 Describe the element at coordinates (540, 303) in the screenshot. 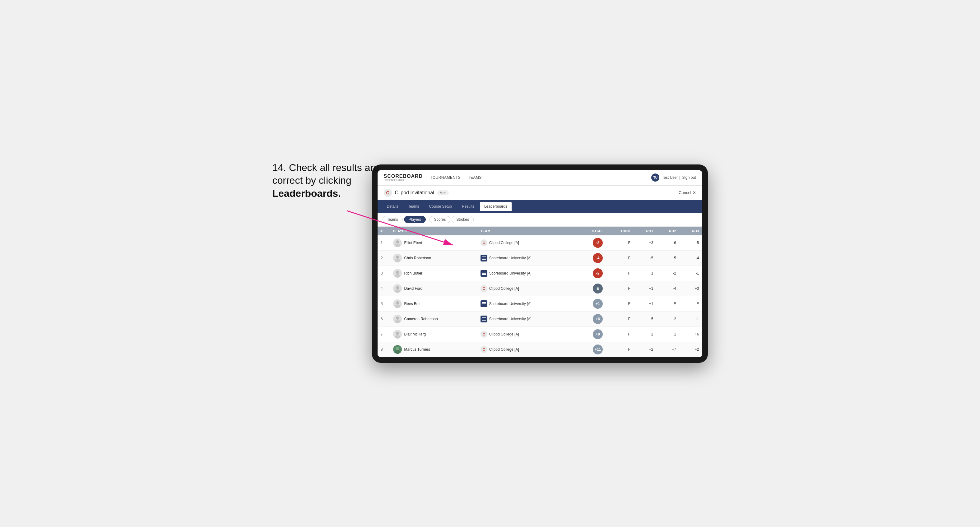

I see `table-row: 5 Rees Britt Scoreboard University [A] +…` at that location.